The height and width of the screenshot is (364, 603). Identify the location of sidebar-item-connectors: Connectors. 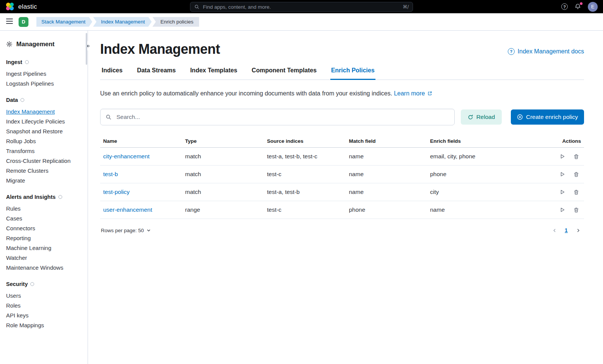
(45, 228).